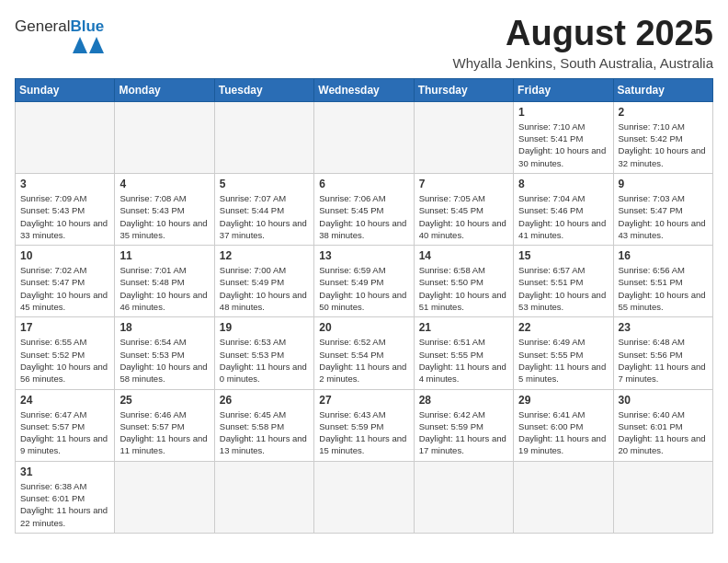 This screenshot has height=563, width=728. I want to click on weekday-header-tuesday: Tuesday, so click(264, 90).